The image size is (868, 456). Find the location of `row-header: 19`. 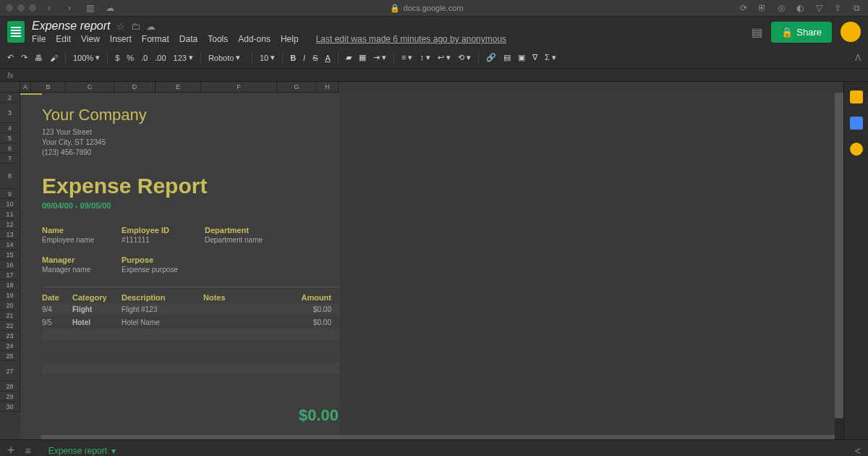

row-header: 19 is located at coordinates (10, 295).